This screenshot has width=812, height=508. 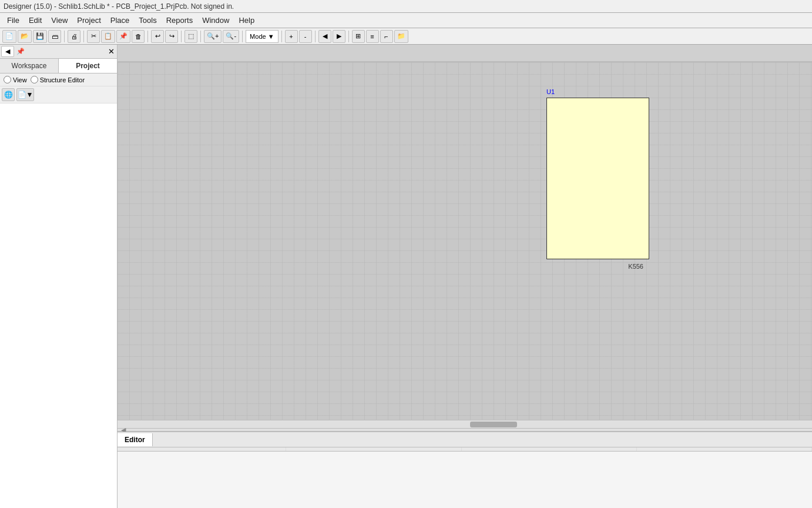 I want to click on mode-label: Mode, so click(x=258, y=36).